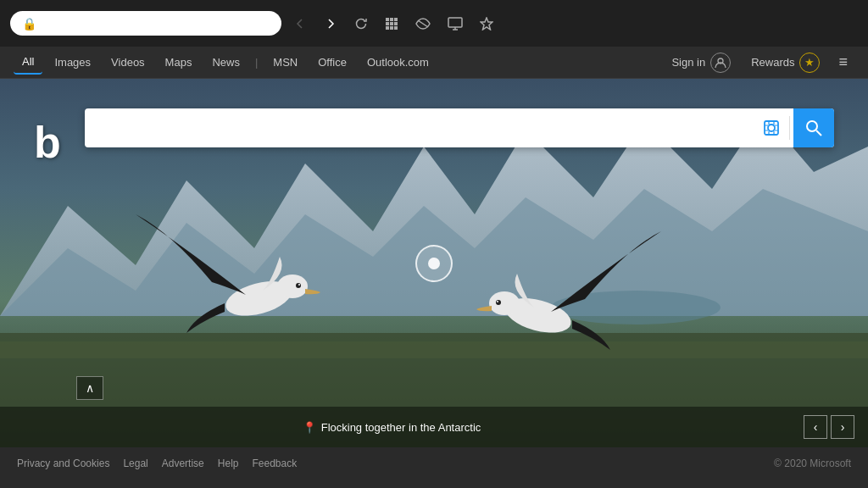  What do you see at coordinates (398, 63) in the screenshot?
I see `nav-link-outlook: Outlook.com` at bounding box center [398, 63].